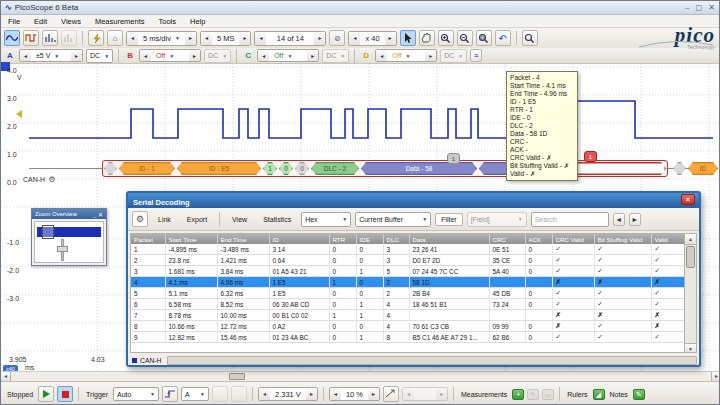 The height and width of the screenshot is (405, 720). Describe the element at coordinates (618, 168) in the screenshot. I see `decode-bubble-crc-invalid` at that location.